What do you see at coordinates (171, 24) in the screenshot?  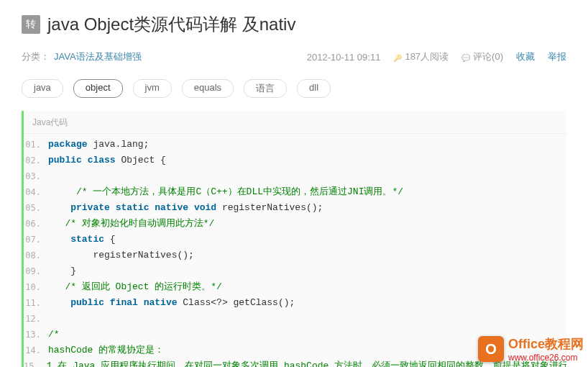 I see `article-title: java Object类源代码详解 及nativ` at bounding box center [171, 24].